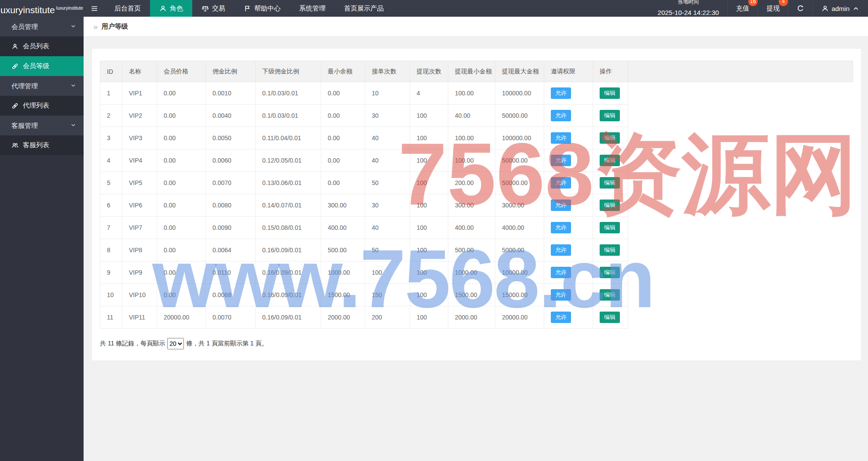  Describe the element at coordinates (231, 272) in the screenshot. I see `table-cell: 0.0110` at that location.